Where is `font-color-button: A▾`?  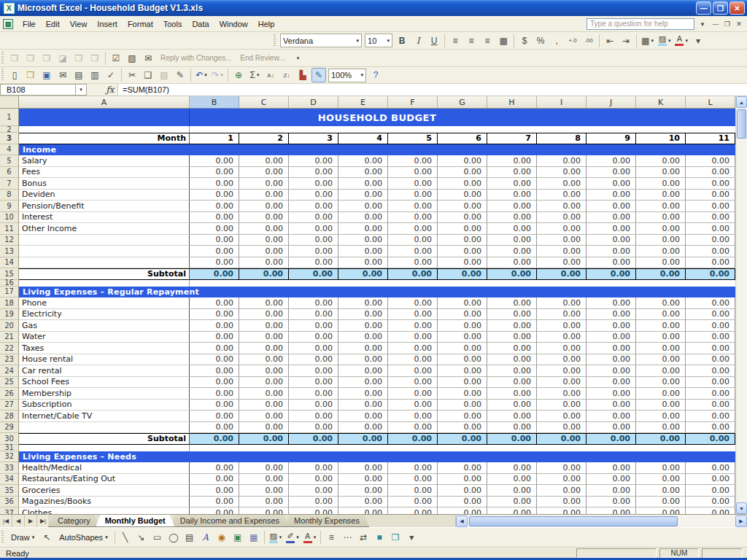
font-color-button: A▾ is located at coordinates (310, 537).